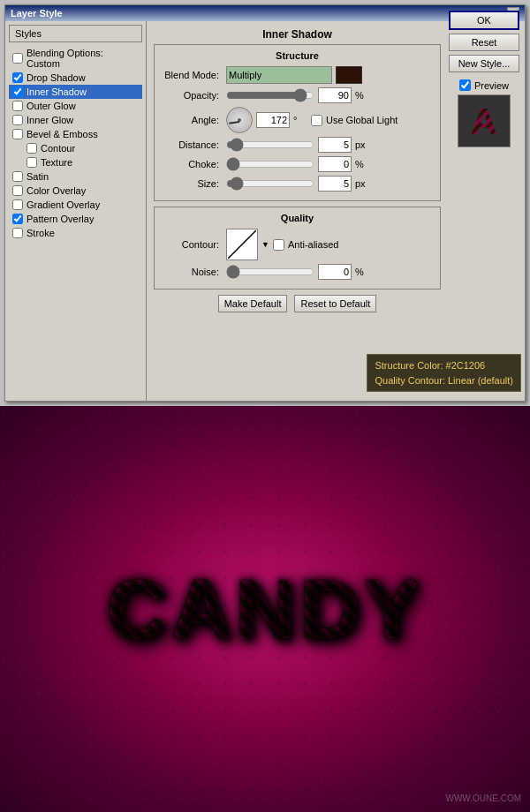  What do you see at coordinates (18, 191) in the screenshot?
I see `color-overlay-checkbox` at bounding box center [18, 191].